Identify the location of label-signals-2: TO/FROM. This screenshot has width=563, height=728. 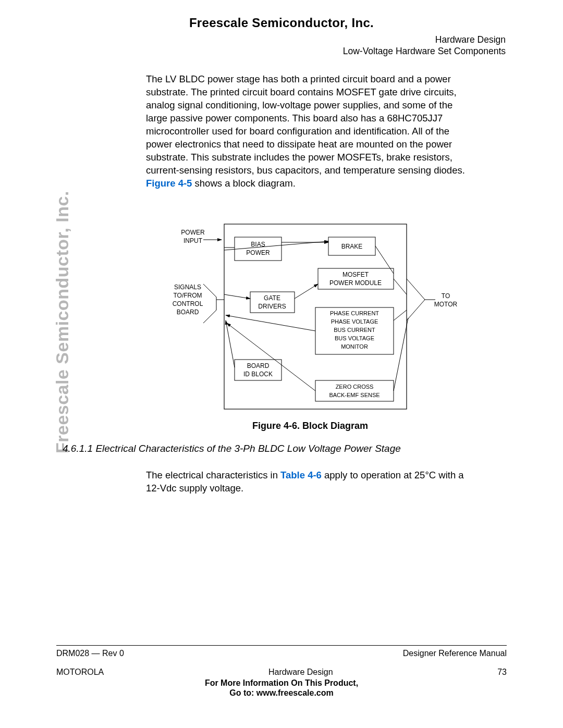
(188, 295).